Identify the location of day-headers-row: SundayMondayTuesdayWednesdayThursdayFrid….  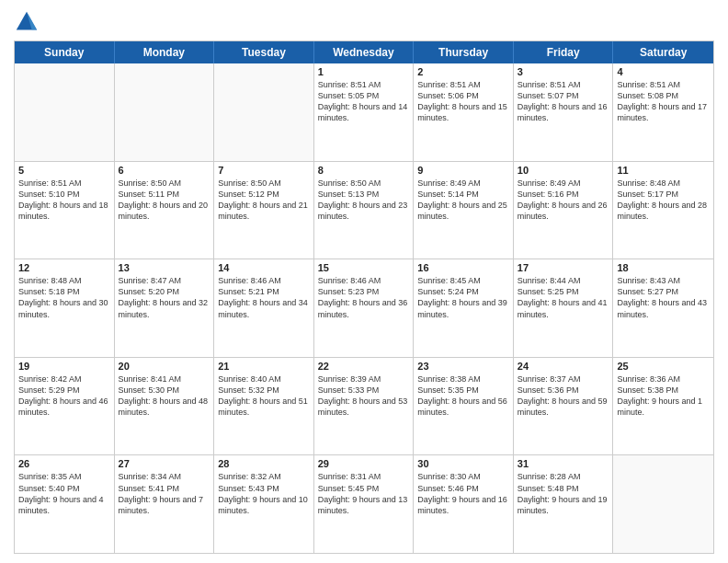
(364, 52).